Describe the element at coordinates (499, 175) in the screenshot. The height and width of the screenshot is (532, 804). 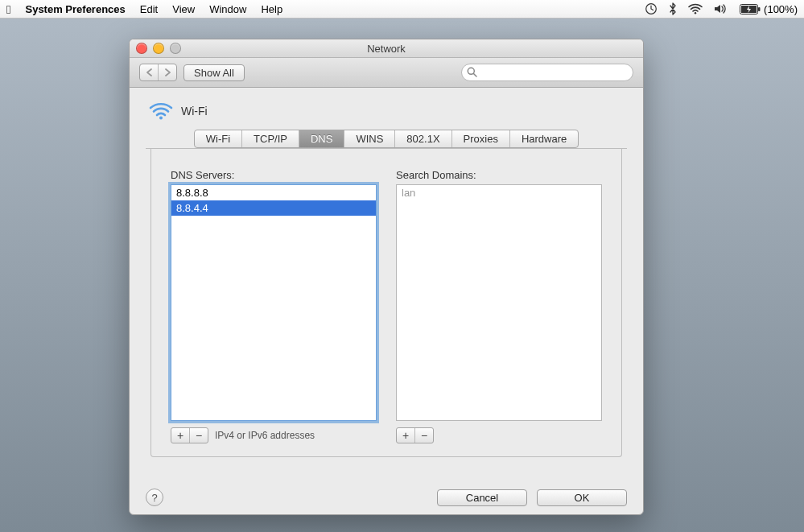
I see `search-domains-label: Search Domains:` at that location.